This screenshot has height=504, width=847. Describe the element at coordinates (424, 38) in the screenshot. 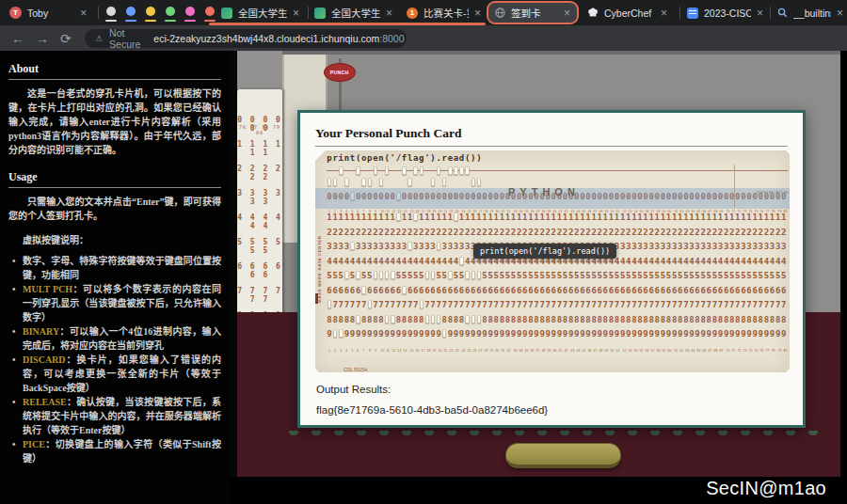

I see `browser-nav-bar: ← → ⟳ ⚠ Not Secure eci-2zeakyuzz3sh4bwj4…` at that location.